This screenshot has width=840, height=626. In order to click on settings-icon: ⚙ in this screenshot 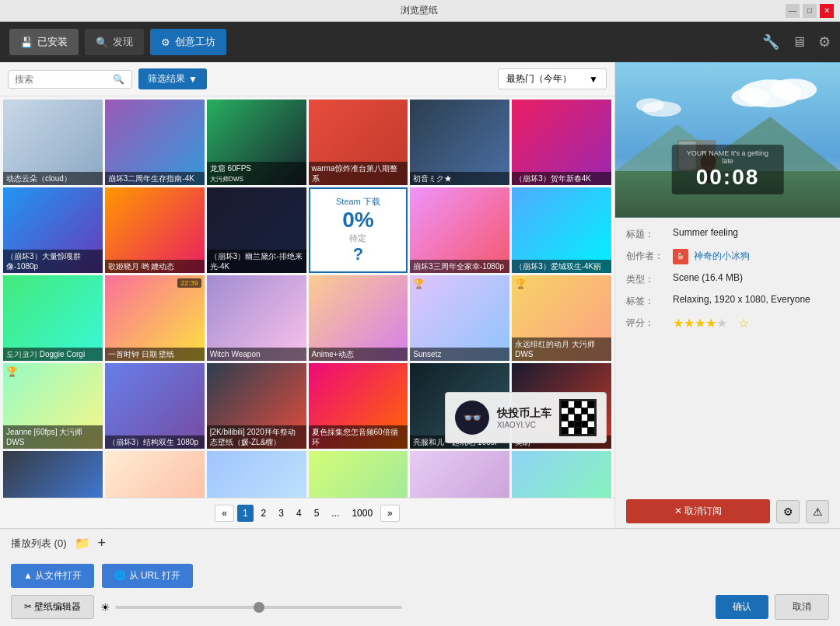, I will do `click(824, 42)`.